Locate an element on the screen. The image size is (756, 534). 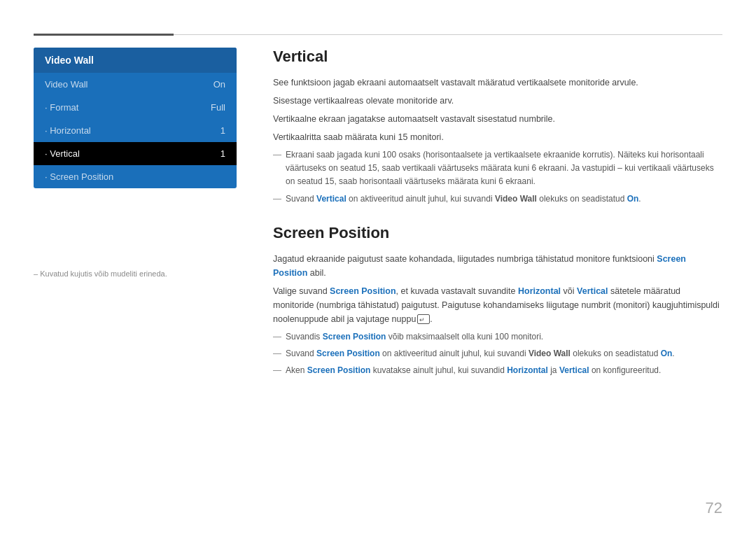
sidebar-item-vertical-value: 1 is located at coordinates (223, 154).